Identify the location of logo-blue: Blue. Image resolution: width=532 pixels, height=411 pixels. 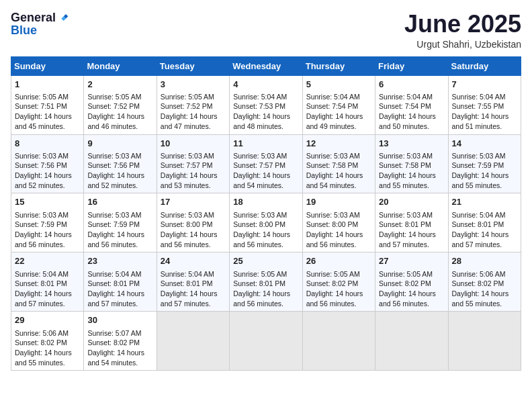
(24, 30).